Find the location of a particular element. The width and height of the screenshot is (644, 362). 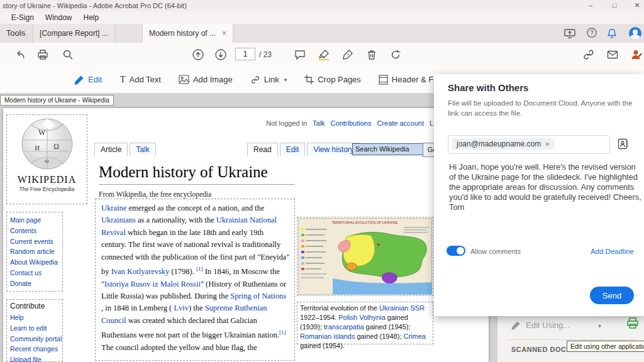

recipients-field: joan@madeupname.com× is located at coordinates (529, 145).